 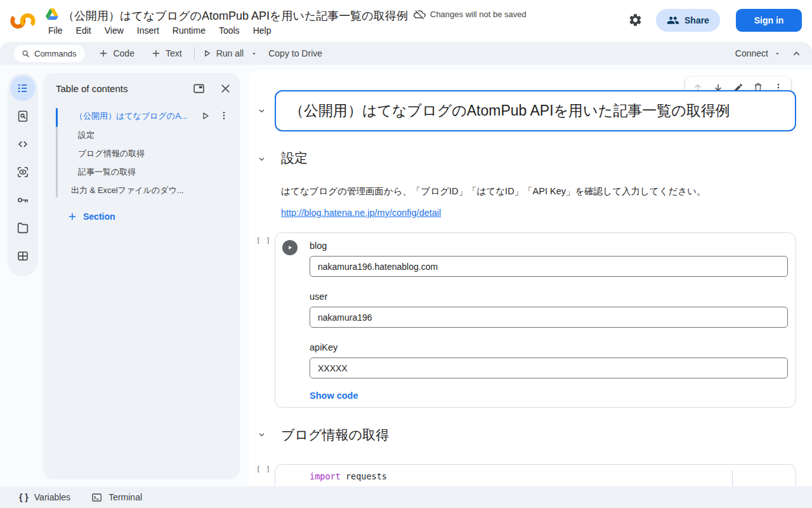 I want to click on sidebar-item-code-snippets, so click(x=23, y=144).